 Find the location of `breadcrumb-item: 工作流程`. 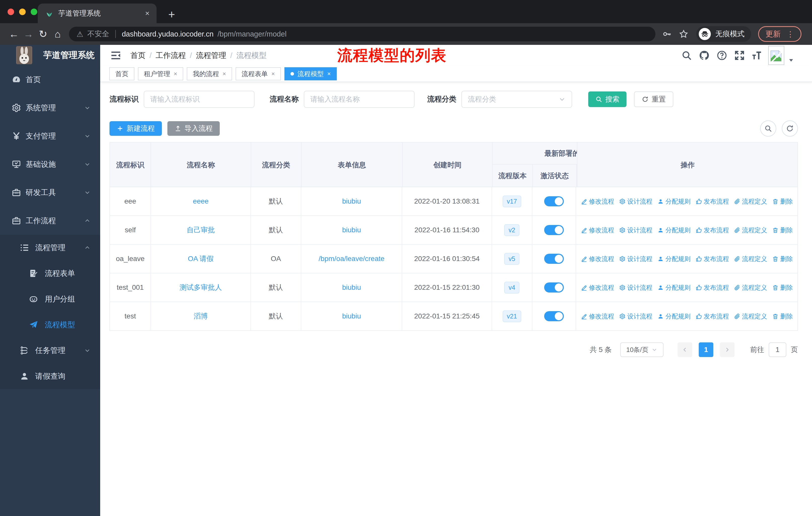

breadcrumb-item: 工作流程 is located at coordinates (171, 55).